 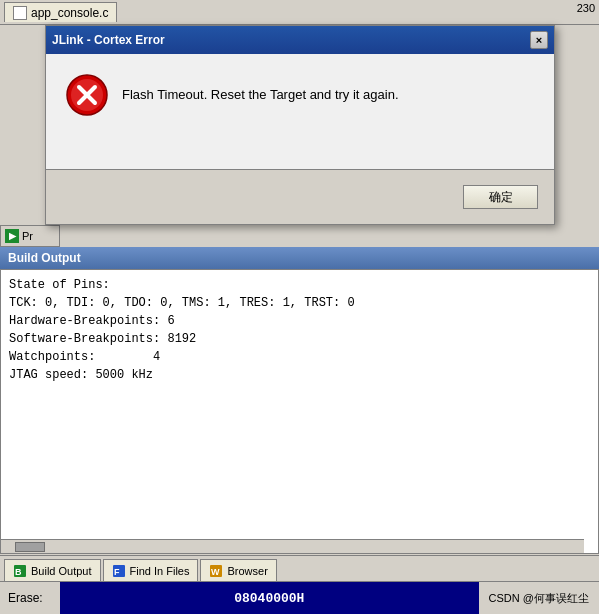 I want to click on pr-label: Pr, so click(x=28, y=236).